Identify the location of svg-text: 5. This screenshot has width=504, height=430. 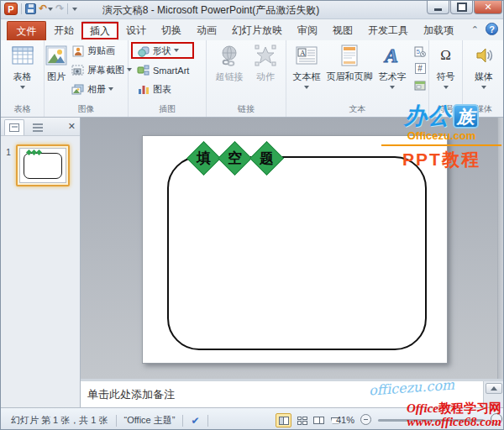
(418, 52).